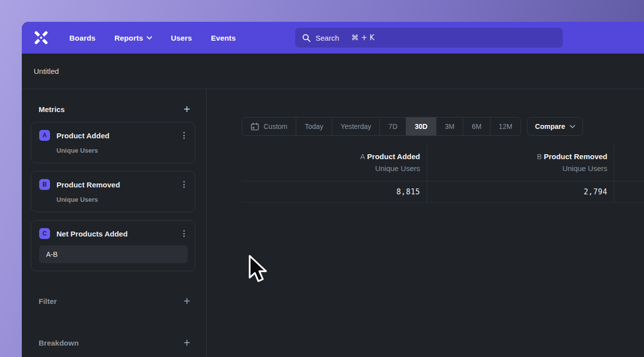  Describe the element at coordinates (181, 38) in the screenshot. I see `nav-item-users: Users` at that location.